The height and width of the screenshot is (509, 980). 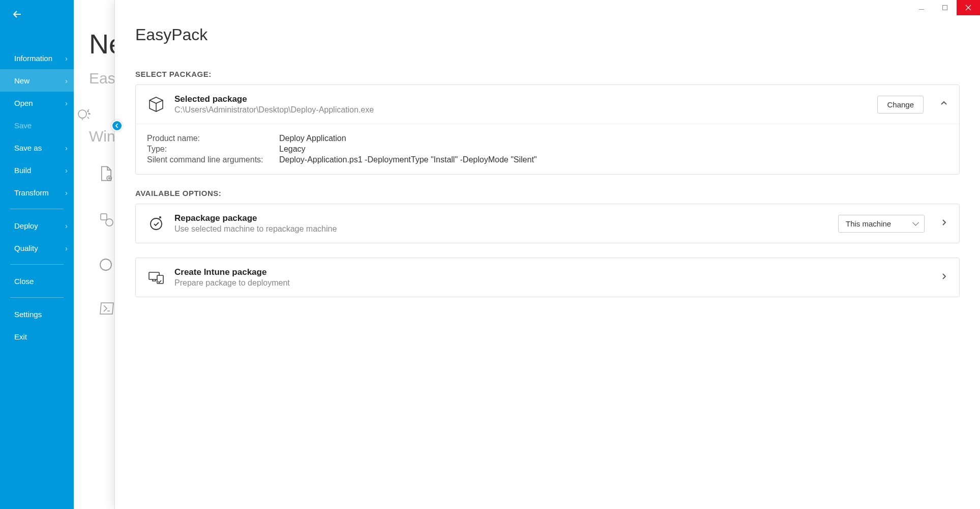 I want to click on sidebar-item-save-as: Save as›, so click(x=37, y=148).